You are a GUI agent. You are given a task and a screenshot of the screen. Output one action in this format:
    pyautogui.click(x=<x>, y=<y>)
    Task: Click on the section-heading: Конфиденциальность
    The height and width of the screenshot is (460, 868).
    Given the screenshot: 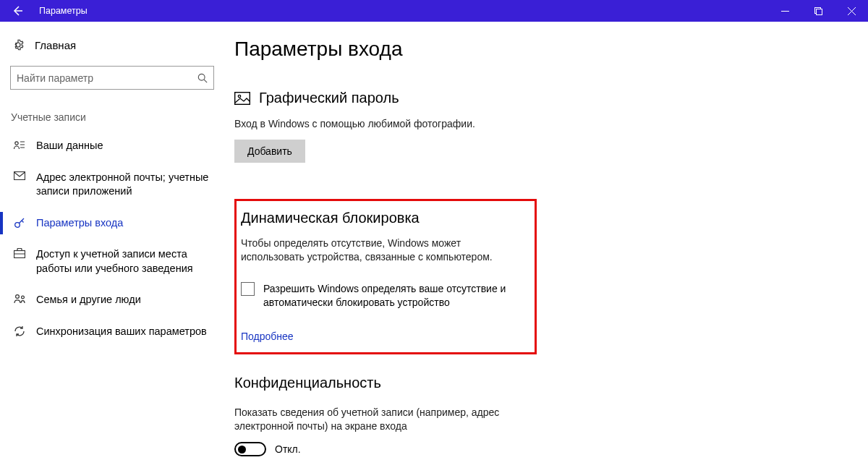 What is the action you would take?
    pyautogui.click(x=544, y=383)
    